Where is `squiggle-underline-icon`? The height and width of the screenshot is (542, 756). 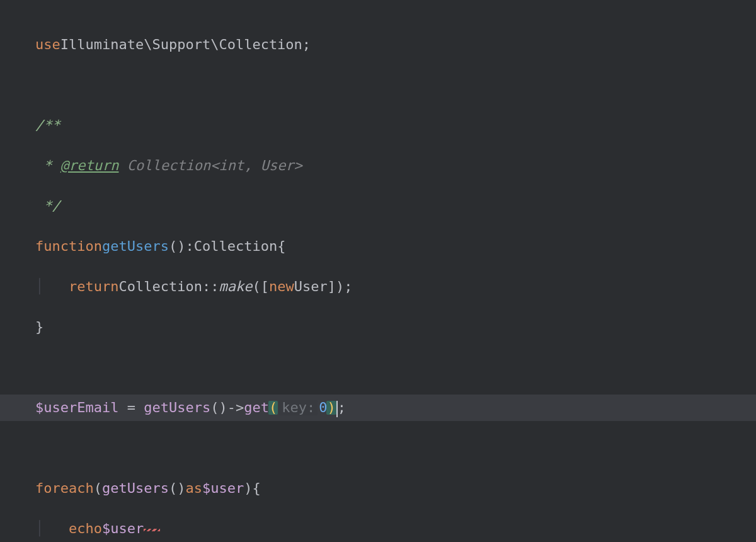 squiggle-underline-icon is located at coordinates (152, 530).